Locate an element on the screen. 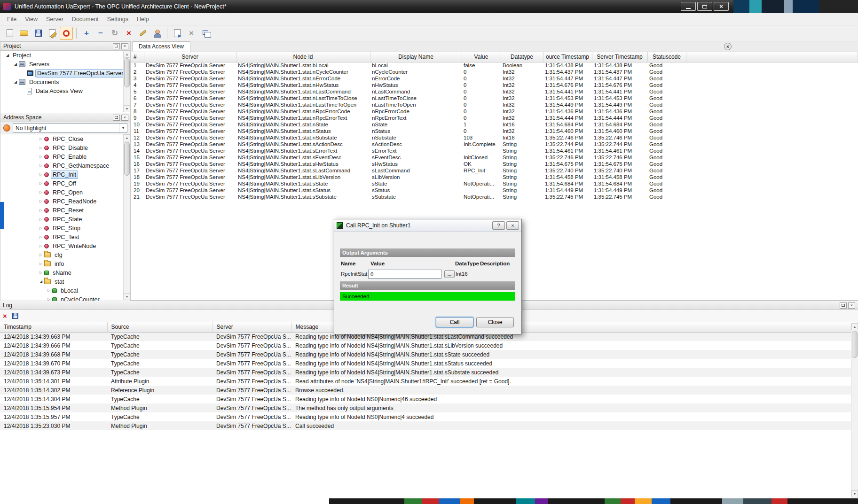 Image resolution: width=858 pixels, height=504 pixels. tree-item-rpc-readnode: ▷RPC_ReadNode is located at coordinates (65, 201).